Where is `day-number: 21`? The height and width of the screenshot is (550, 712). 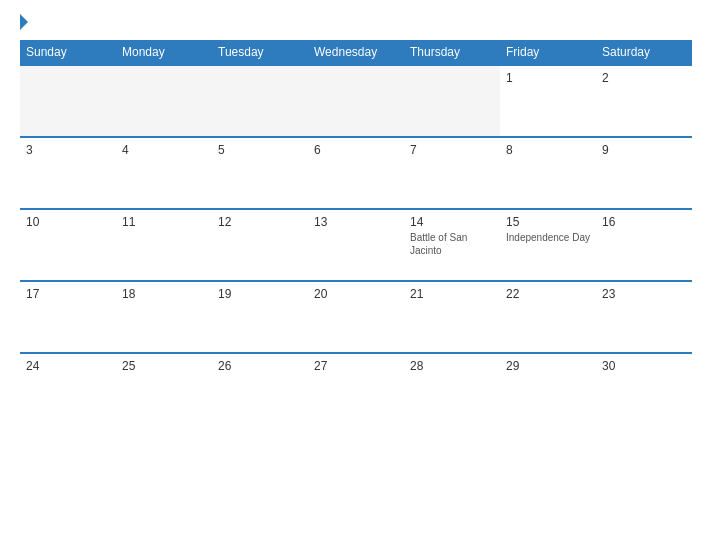
day-number: 21 is located at coordinates (452, 294).